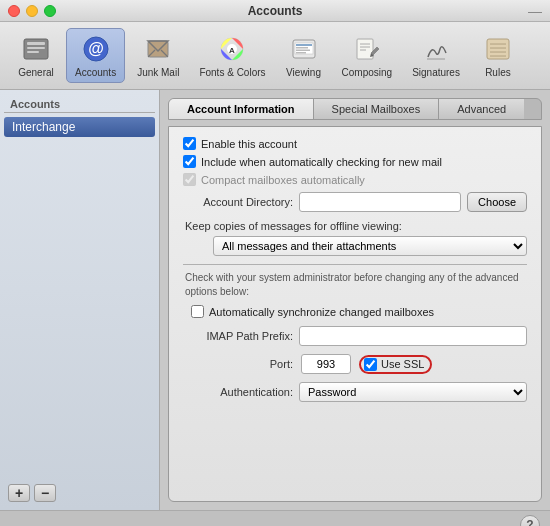  Describe the element at coordinates (80, 493) in the screenshot. I see `sidebar-footer: + −` at that location.